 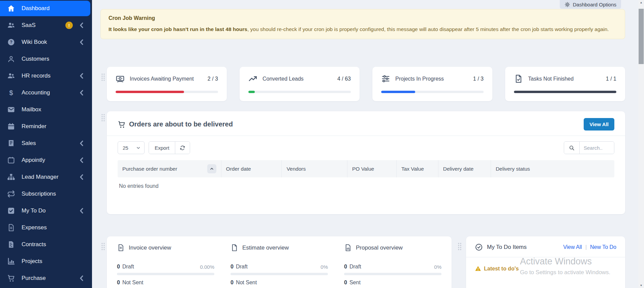 I want to click on sidebar-item-label: Customers, so click(x=57, y=59).